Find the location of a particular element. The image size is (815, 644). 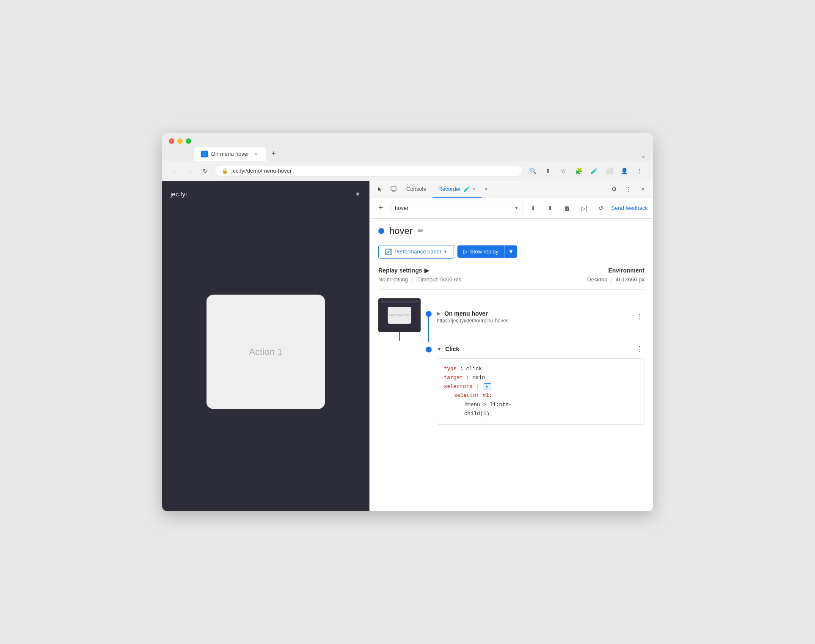

code-selector1-value2: child(1) is located at coordinates (477, 414).